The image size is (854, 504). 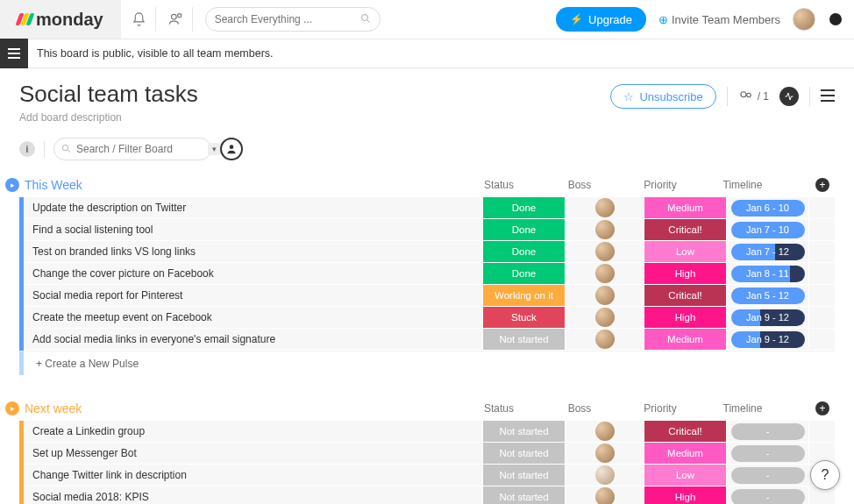 I want to click on row-title: Create the meetup event on Facebook, so click(x=253, y=317).